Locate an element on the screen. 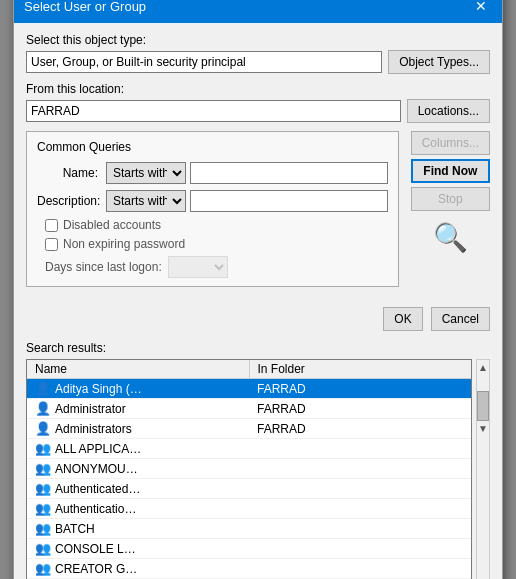 The height and width of the screenshot is (579, 516). table-row: 👥 Authenticatio… is located at coordinates (249, 509).